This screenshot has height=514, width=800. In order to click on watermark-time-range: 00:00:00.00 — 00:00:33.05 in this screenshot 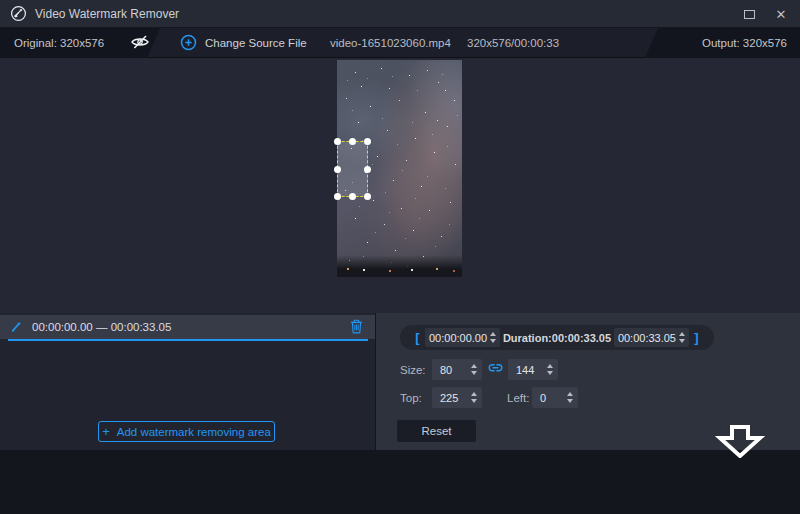, I will do `click(102, 327)`.